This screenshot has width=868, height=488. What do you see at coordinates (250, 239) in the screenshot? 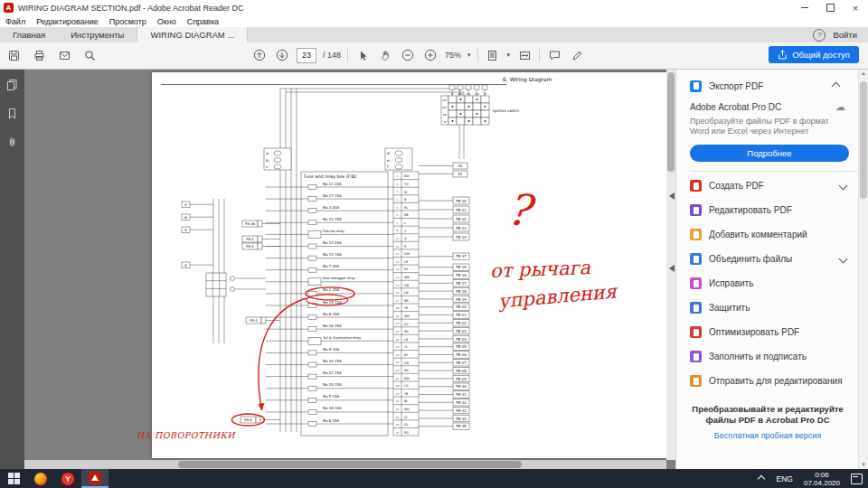
I see `svg-text: FB-2` at bounding box center [250, 239].